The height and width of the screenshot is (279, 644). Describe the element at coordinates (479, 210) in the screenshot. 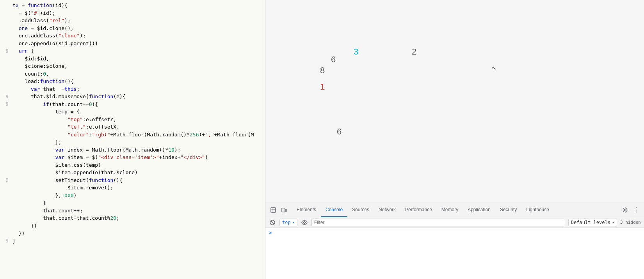

I see `tab-application: Application` at that location.